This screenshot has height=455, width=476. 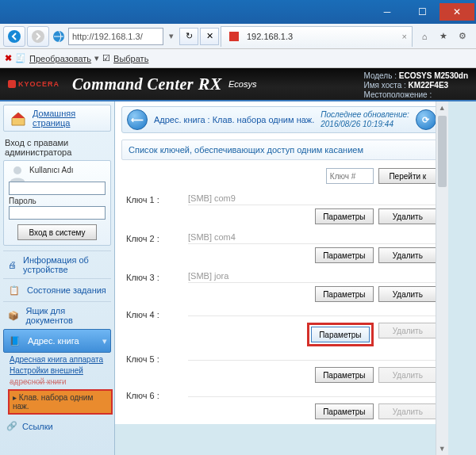 I want to click on sidebar-item-job-status: 📋Состояние задания, so click(x=57, y=290).